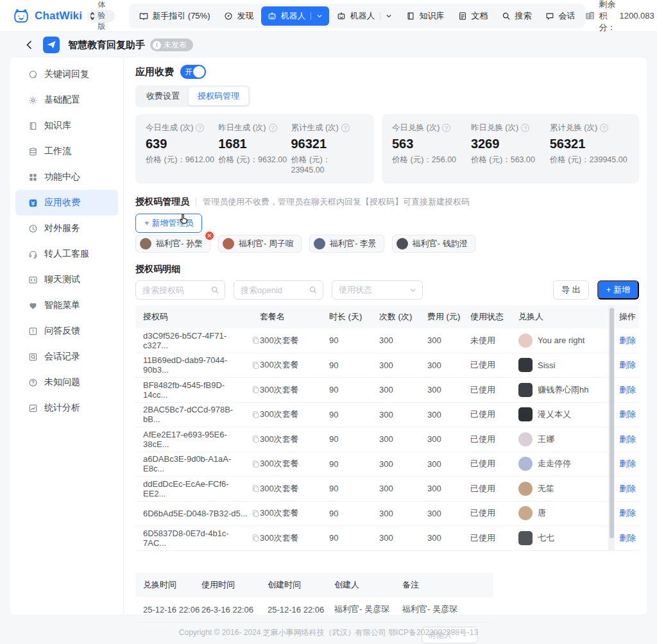 This screenshot has height=644, width=657. Describe the element at coordinates (425, 16) in the screenshot. I see `nav-item-knowledge: 知识库` at that location.